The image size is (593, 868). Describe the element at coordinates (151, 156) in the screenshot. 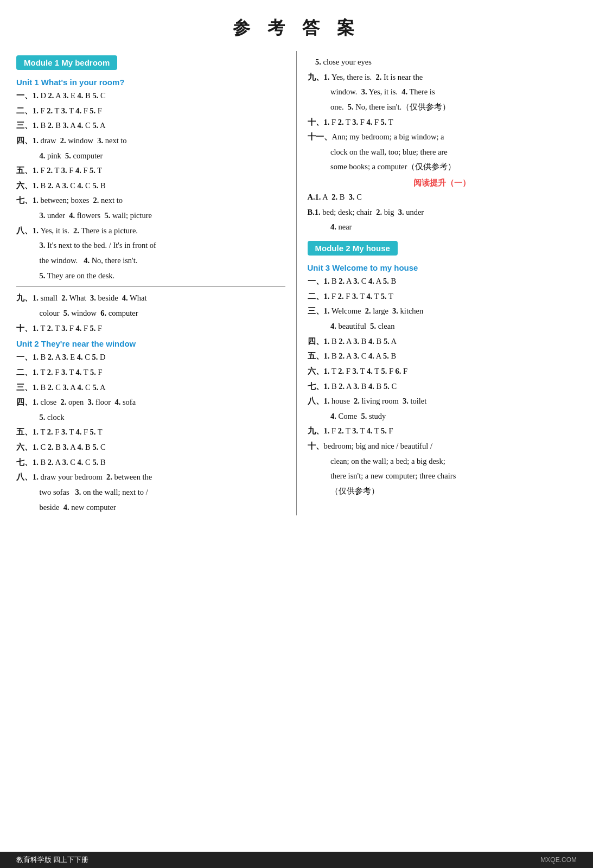

I see `answer-line: 4. pink 5. computer` at that location.